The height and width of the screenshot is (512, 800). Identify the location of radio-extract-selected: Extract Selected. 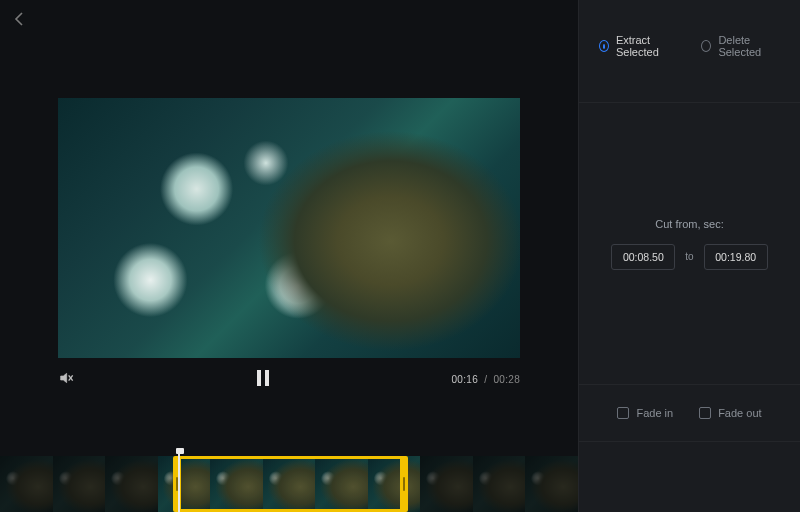
(639, 46).